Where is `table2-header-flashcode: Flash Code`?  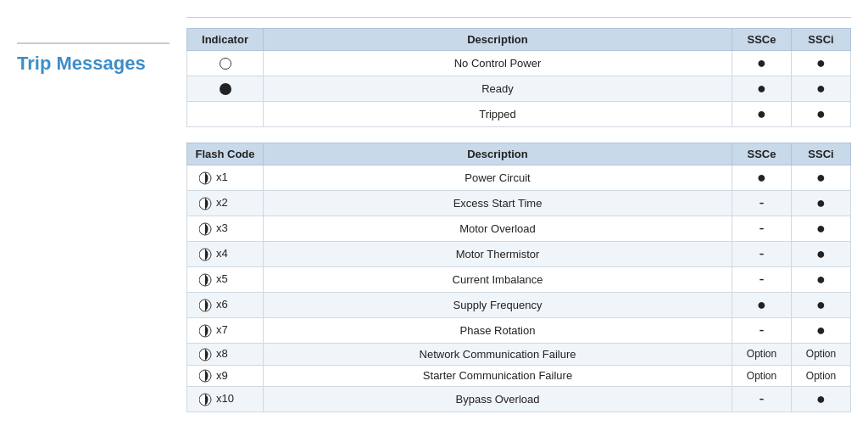
table2-header-flashcode: Flash Code is located at coordinates (225, 154).